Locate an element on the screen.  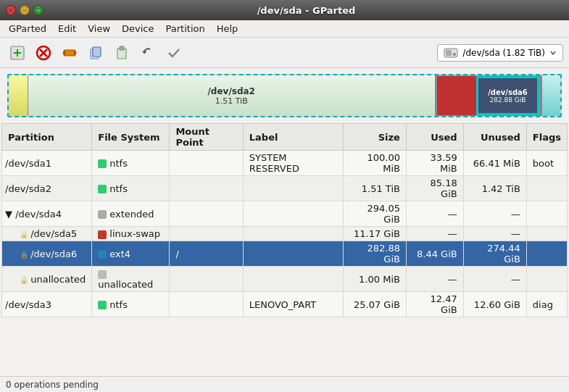
cell-label: LENOVO_PART is located at coordinates (293, 304).